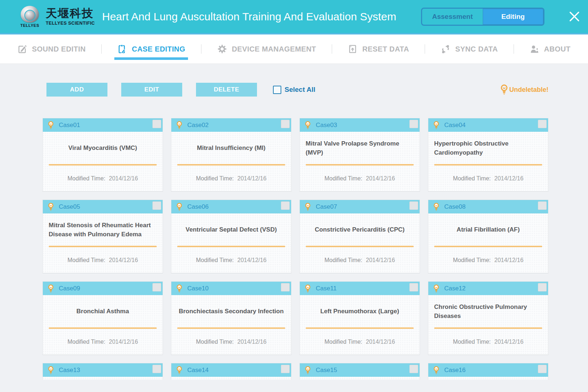 The height and width of the screenshot is (392, 588). What do you see at coordinates (231, 148) in the screenshot?
I see `case-title-wrap: Mitral Insufficiency (MI)` at bounding box center [231, 148].